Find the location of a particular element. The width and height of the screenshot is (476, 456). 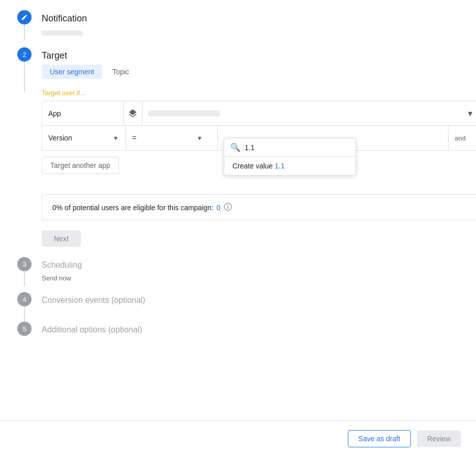

version-select: Version is located at coordinates (84, 138).